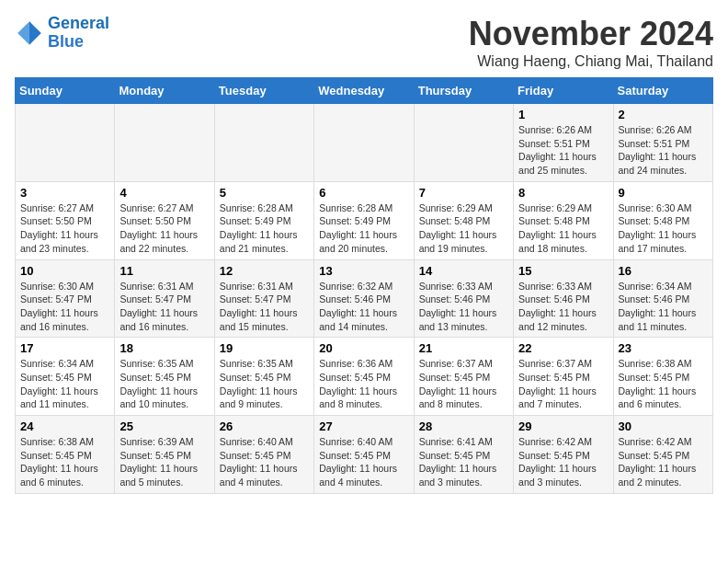  What do you see at coordinates (29, 33) in the screenshot?
I see `logo-icon` at bounding box center [29, 33].